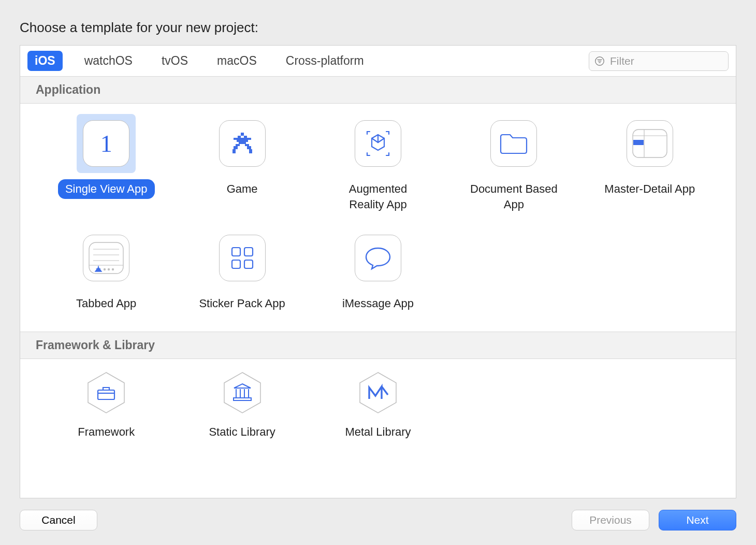 The height and width of the screenshot is (545, 756). I want to click on template-label: Sticker Pack App, so click(242, 304).